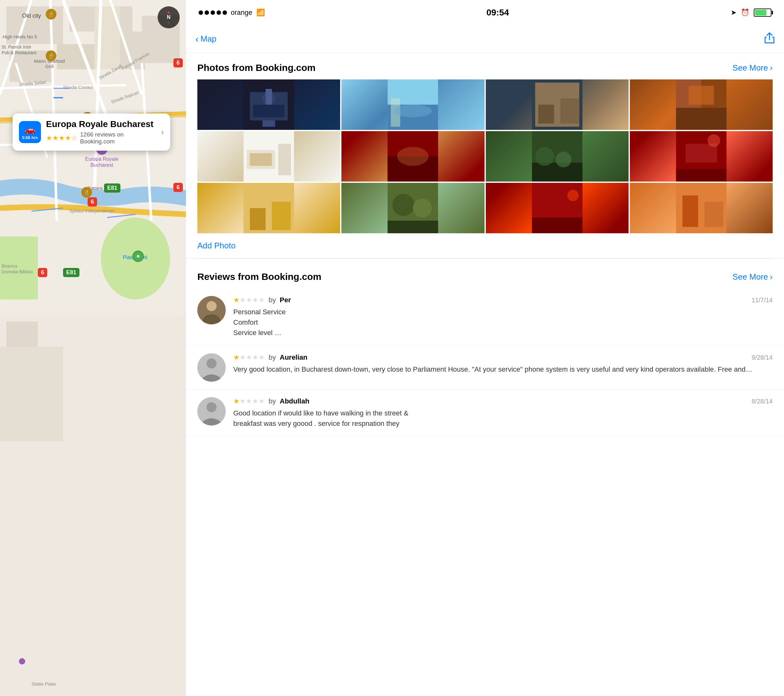 This screenshot has height=696, width=784. Describe the element at coordinates (503, 418) in the screenshot. I see `review-text-3: Good location if would like to have walk…` at that location.